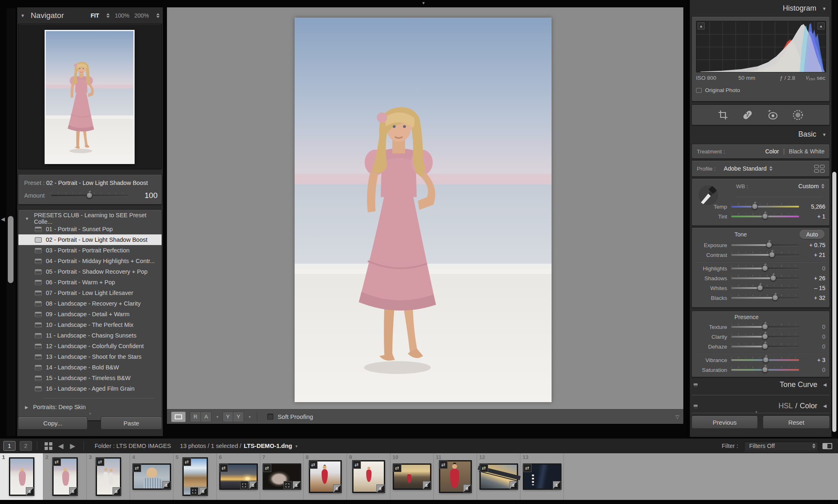 The image size is (838, 504). I want to click on saturation-slider-thumb, so click(765, 370).